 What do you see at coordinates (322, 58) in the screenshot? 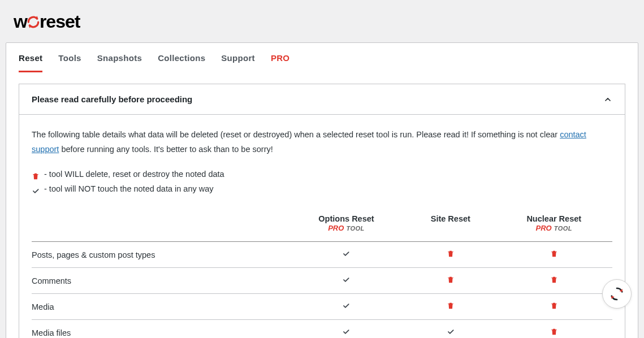
I see `tab-bar: ResetToolsSnapshotsCollectionsSupportPRO` at bounding box center [322, 58].